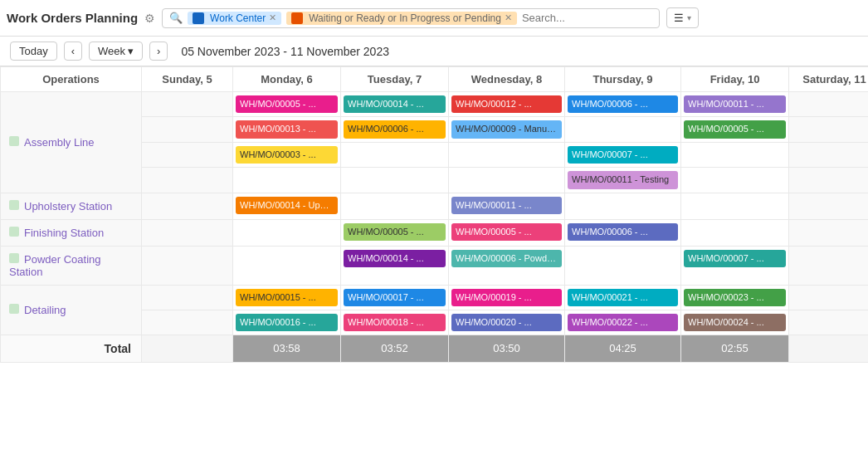 The width and height of the screenshot is (868, 464). I want to click on filter-tag-work-center: Work Center ✕, so click(234, 18).